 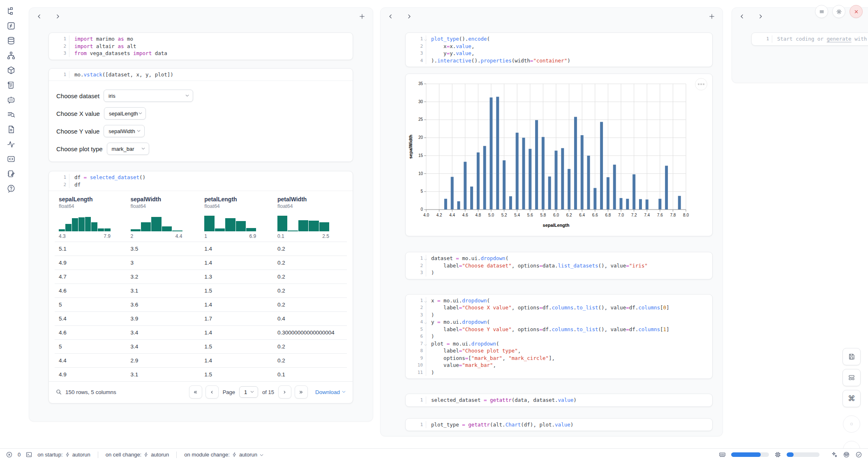 What do you see at coordinates (310, 217) in the screenshot?
I see `column-header-petalWidth: petalWidthfloat640.12.5` at bounding box center [310, 217].